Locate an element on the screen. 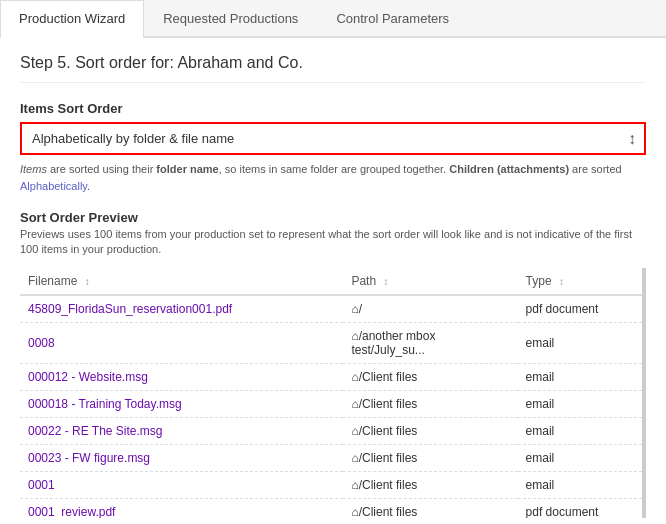 The width and height of the screenshot is (666, 524). sort-order-select: Alphabetically by folder & file name By … is located at coordinates (321, 138).